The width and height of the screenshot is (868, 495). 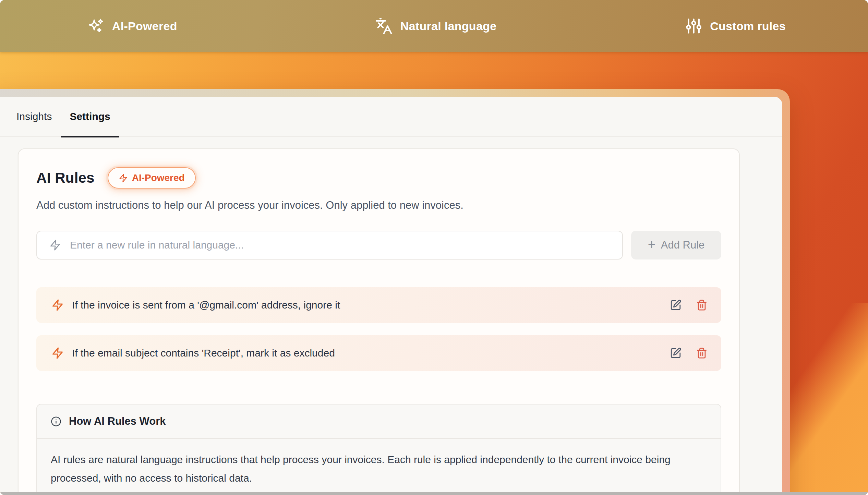 I want to click on feature-label: AI-Powered, so click(x=145, y=26).